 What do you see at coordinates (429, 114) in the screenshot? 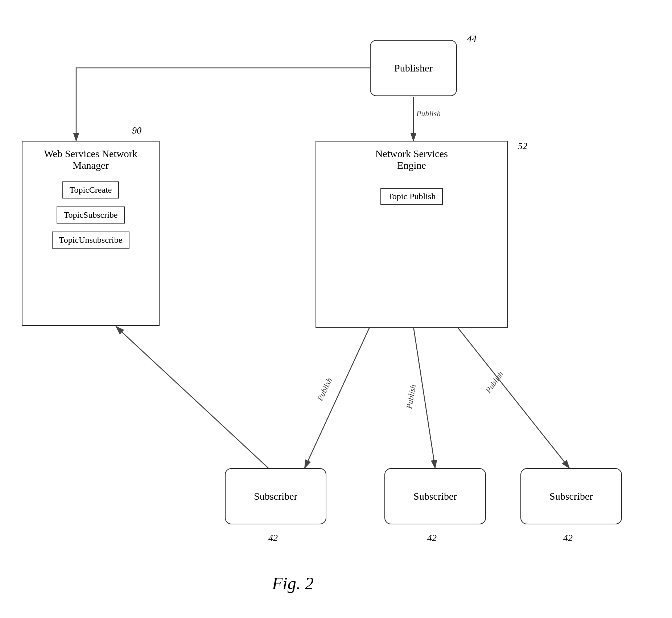
I see `publish-label-publisher-nse: Publish` at bounding box center [429, 114].